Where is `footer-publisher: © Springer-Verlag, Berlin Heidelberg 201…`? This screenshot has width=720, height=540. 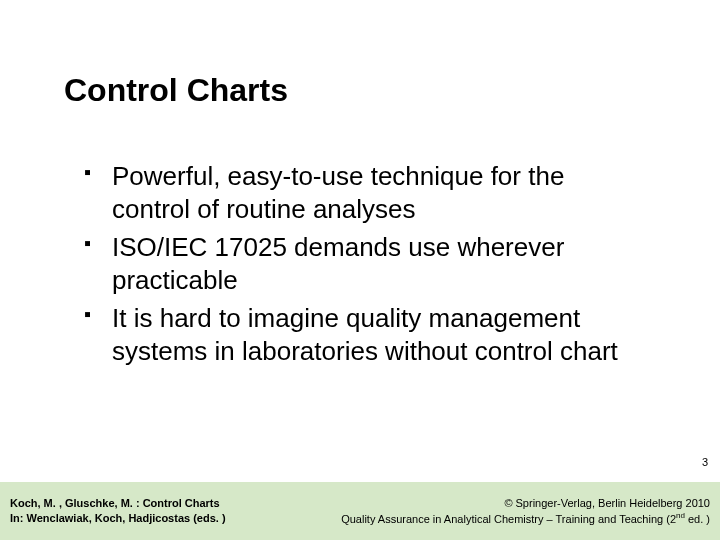
footer-publisher: © Springer-Verlag, Berlin Heidelberg 201… is located at coordinates (526, 504).